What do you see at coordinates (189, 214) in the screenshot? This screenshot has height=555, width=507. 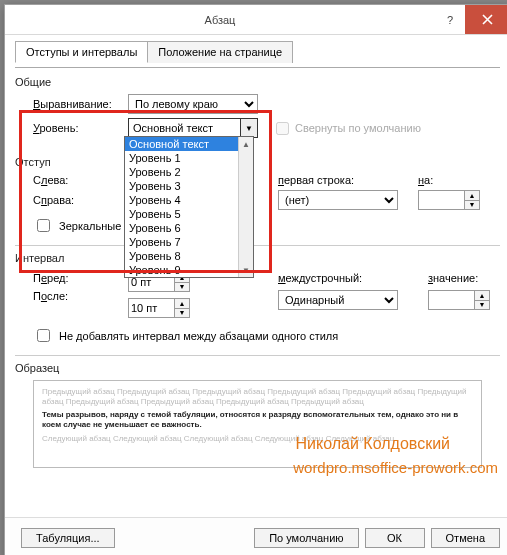 I see `level-option: Уровень 5` at bounding box center [189, 214].